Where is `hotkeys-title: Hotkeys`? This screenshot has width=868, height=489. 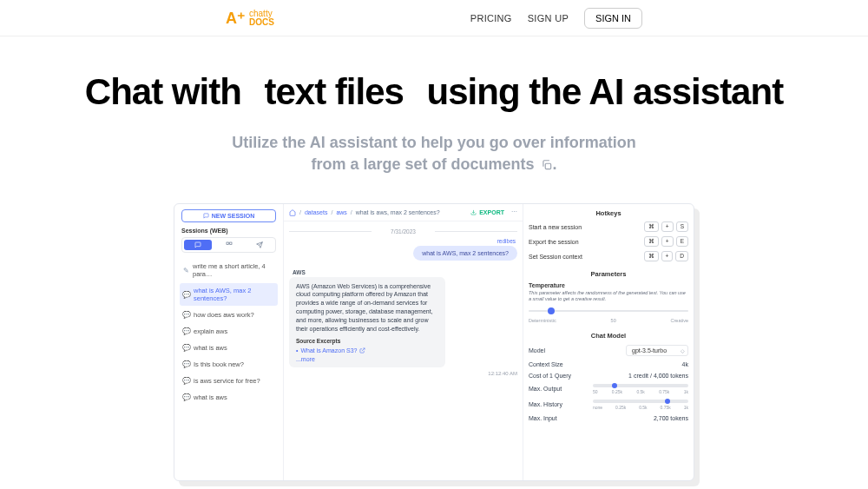 hotkeys-title: Hotkeys is located at coordinates (608, 214).